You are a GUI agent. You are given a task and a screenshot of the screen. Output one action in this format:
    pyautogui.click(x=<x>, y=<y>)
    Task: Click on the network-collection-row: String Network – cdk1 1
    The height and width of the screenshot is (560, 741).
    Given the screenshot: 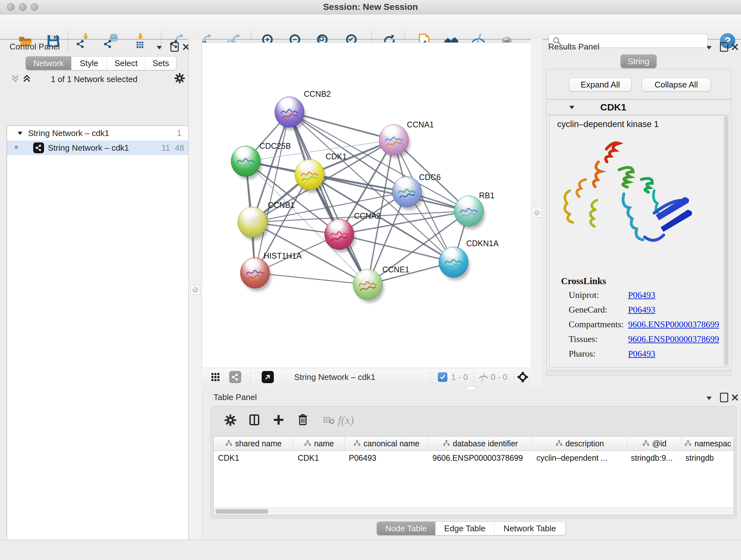 What is the action you would take?
    pyautogui.click(x=98, y=133)
    